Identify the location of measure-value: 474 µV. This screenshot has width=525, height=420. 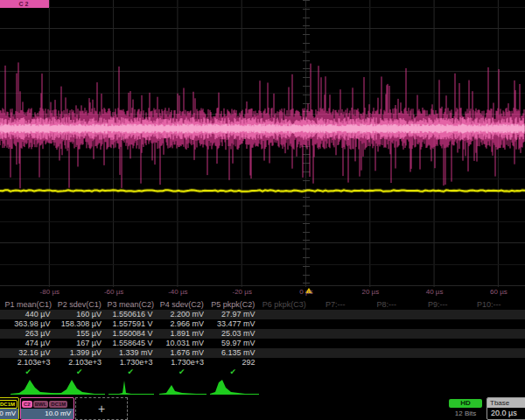
(26, 343).